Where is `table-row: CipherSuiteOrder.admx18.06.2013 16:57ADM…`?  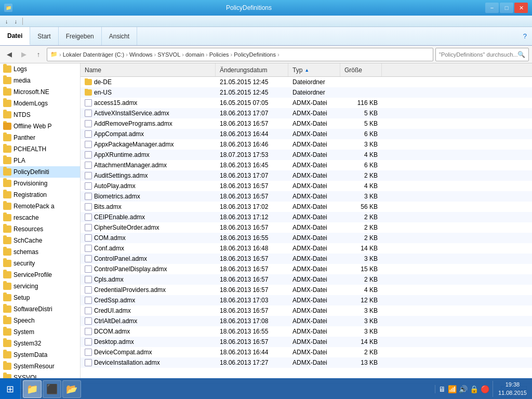 table-row: CipherSuiteOrder.admx18.06.2013 16:57ADM… is located at coordinates (307, 228).